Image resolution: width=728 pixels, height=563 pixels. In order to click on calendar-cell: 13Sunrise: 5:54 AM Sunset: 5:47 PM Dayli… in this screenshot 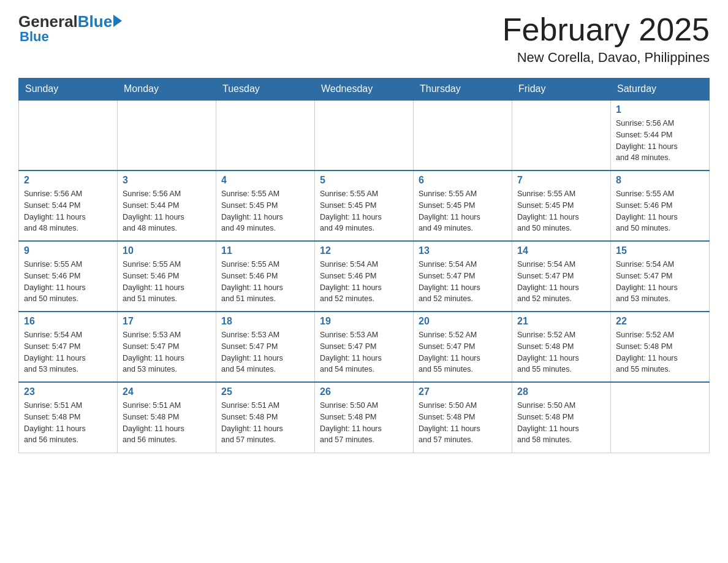, I will do `click(463, 276)`.